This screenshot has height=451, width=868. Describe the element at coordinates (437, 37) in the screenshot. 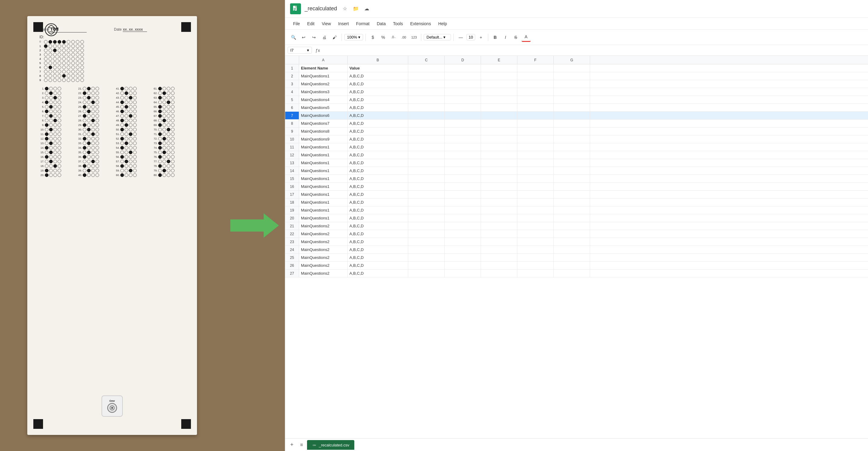

I see `font-selector: Default... ▾` at that location.